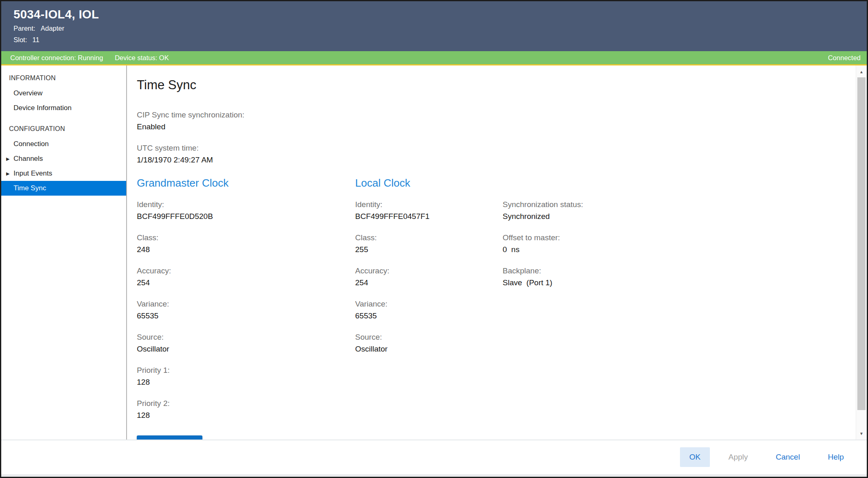 The height and width of the screenshot is (478, 868). I want to click on scrollbar-up-icon: ▲, so click(861, 72).